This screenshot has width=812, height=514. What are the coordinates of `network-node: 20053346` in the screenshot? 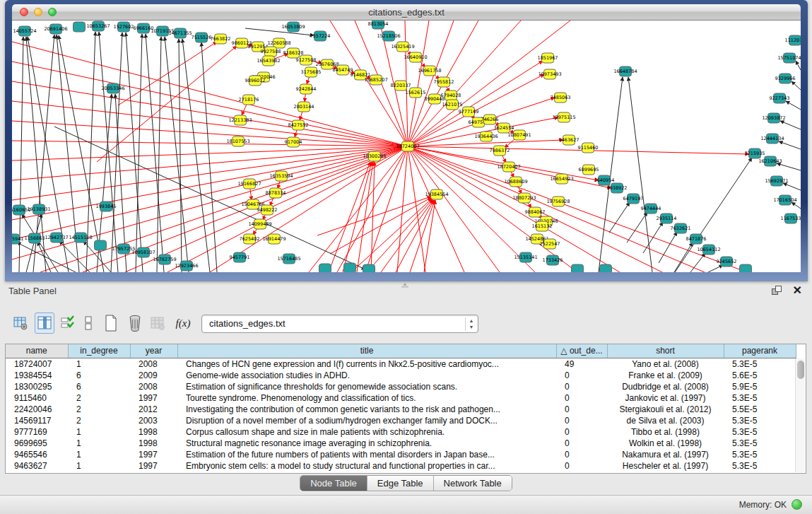 It's located at (113, 88).